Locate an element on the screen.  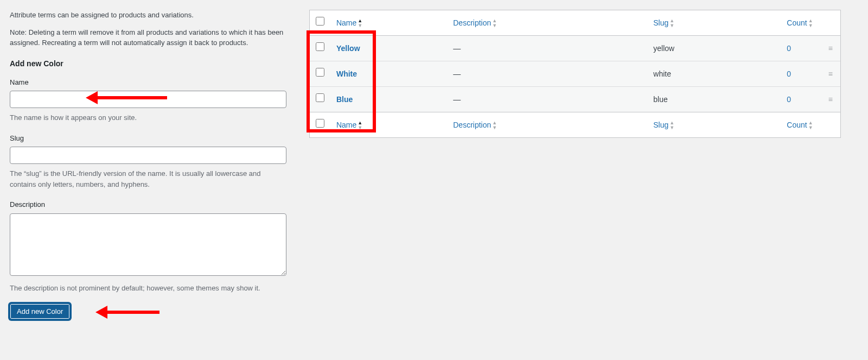
select-all-bottom-checkbox is located at coordinates (320, 123).